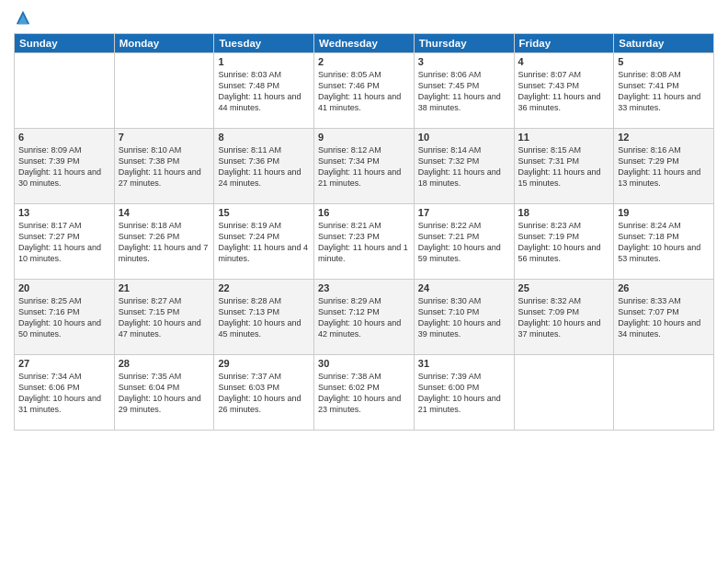 Image resolution: width=728 pixels, height=563 pixels. Describe the element at coordinates (364, 317) in the screenshot. I see `calendar-week-row: 20Sunrise: 8:25 AM Sunset: 7:16 PM Dayli…` at that location.